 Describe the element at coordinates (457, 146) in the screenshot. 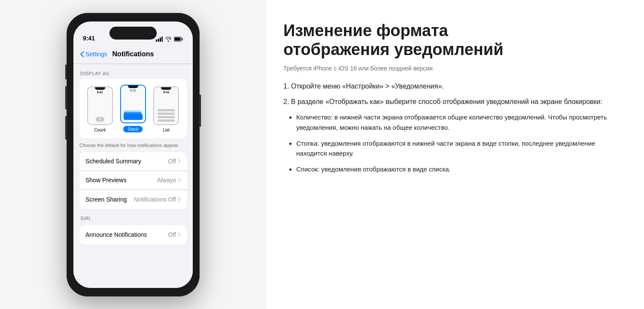

I see `article-bullets: Количество: в нижней части экрана отобра…` at that location.